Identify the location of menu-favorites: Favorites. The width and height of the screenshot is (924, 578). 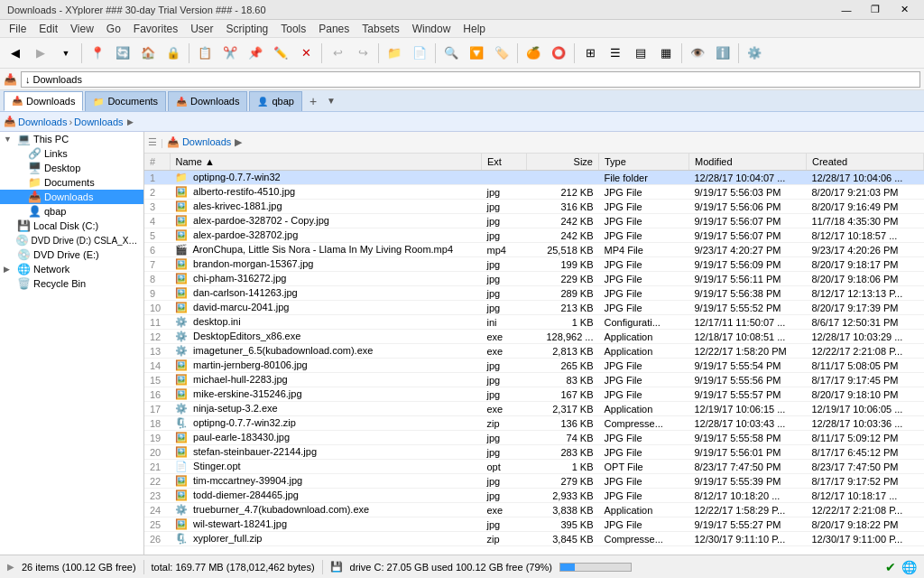
(155, 29).